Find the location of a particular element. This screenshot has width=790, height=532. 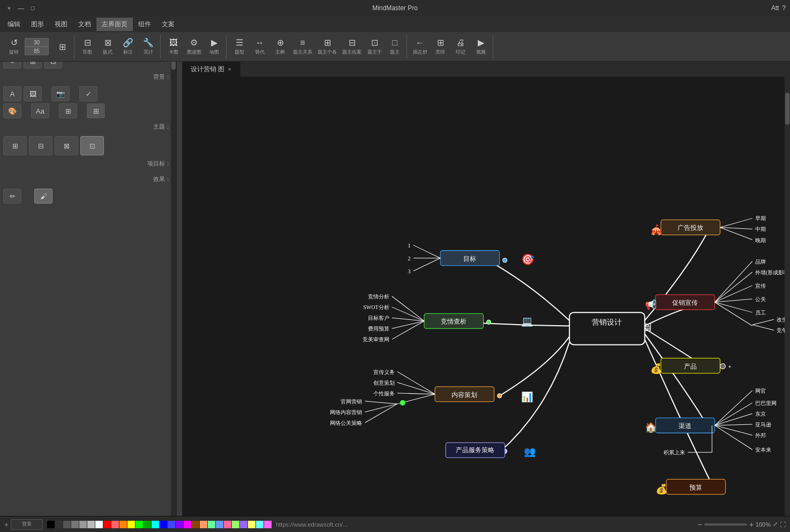

toolbar-topic-group: ☰题型 ↔替代 ⊕主树 ≡题主关系 ⊞题主个各 ⊟题主佐案 ⊡题主于 □题主 is located at coordinates (317, 47).